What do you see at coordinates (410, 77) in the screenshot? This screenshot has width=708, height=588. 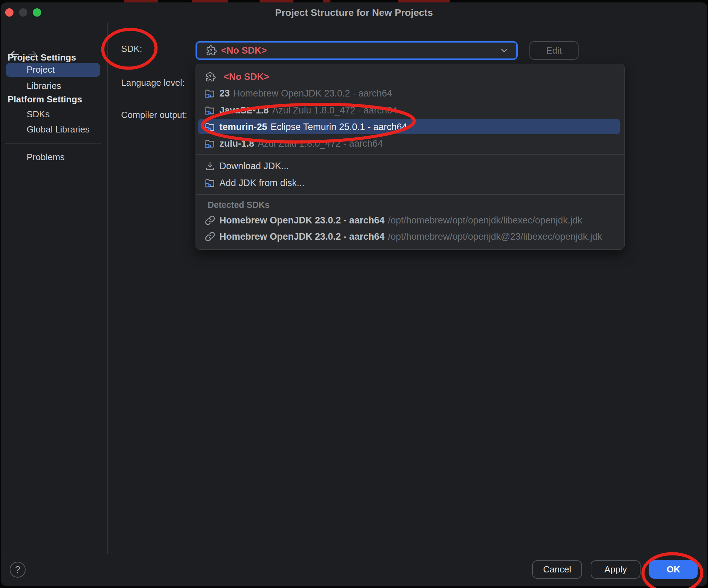 I see `sdk-option-no-sdk: ? <No SDK>` at bounding box center [410, 77].